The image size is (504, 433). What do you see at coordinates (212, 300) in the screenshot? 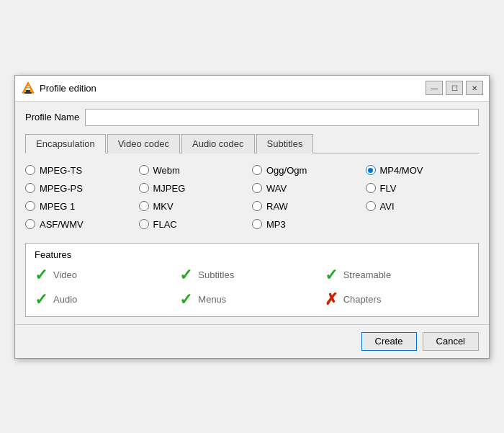
I see `feature-label-menus: Menus` at bounding box center [212, 300].